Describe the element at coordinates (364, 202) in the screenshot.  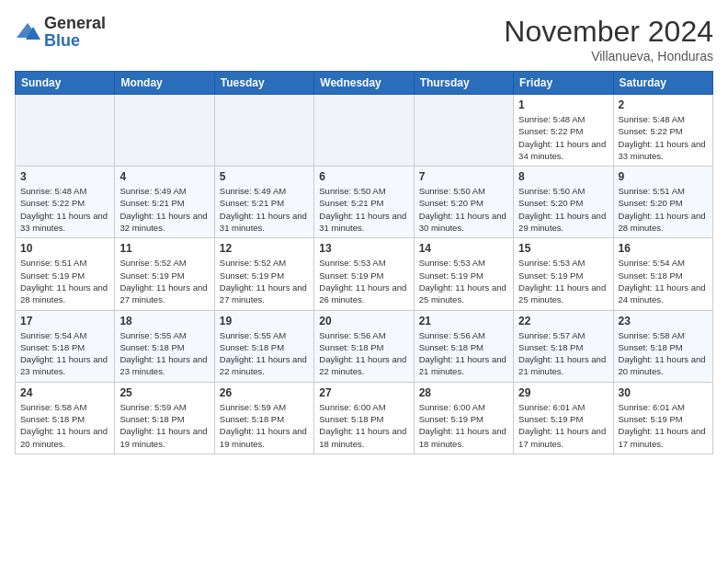
I see `calendar-week-row: 3Sunrise: 5:48 AM Sunset: 5:22 PM Daylig…` at that location.